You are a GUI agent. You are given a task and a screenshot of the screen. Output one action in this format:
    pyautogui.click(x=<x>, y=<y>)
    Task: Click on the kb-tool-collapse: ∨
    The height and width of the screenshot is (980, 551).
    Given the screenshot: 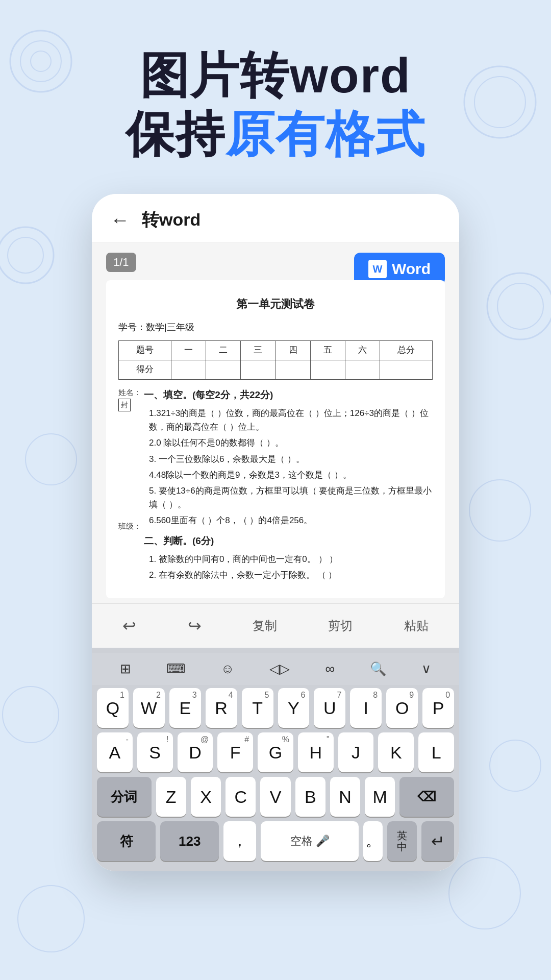 What is the action you would take?
    pyautogui.click(x=427, y=669)
    